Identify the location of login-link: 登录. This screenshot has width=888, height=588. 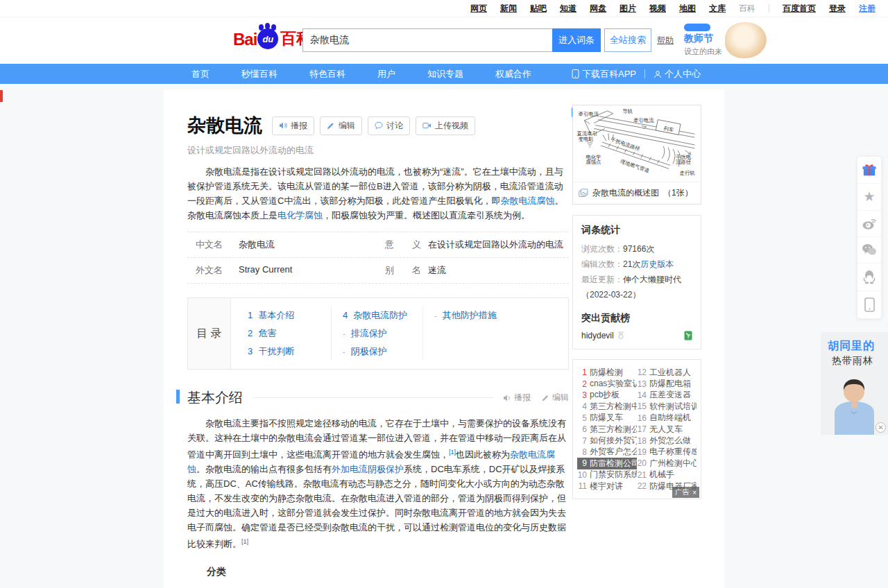
(837, 8).